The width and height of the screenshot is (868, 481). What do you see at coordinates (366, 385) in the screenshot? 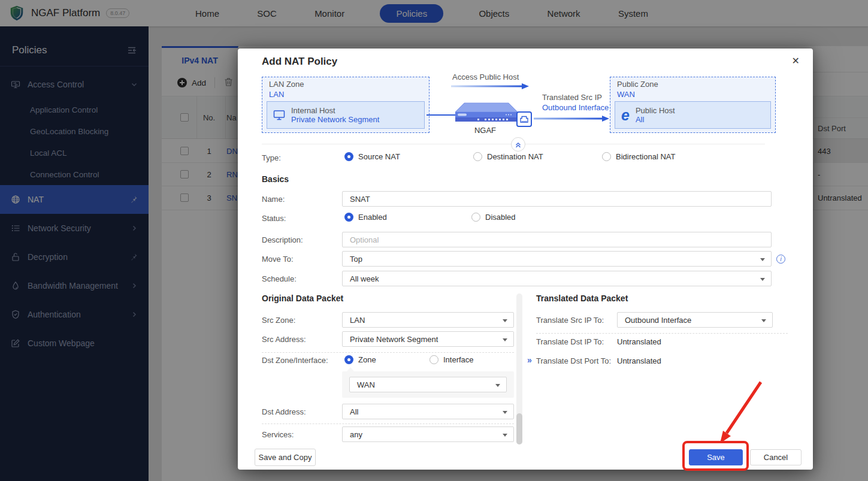
I see `dst-zone-value: WAN` at bounding box center [366, 385].